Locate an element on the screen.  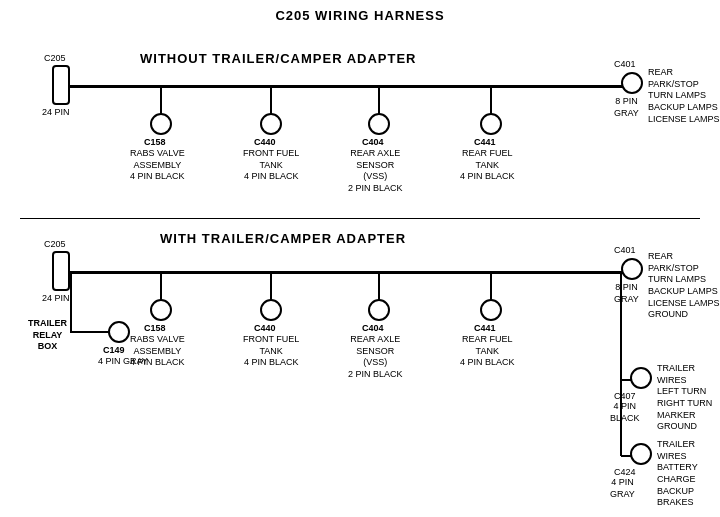
top-c404-label: REAR AXLESENSOR(VSS)2 PIN BLACK is located at coordinates (376, 172).